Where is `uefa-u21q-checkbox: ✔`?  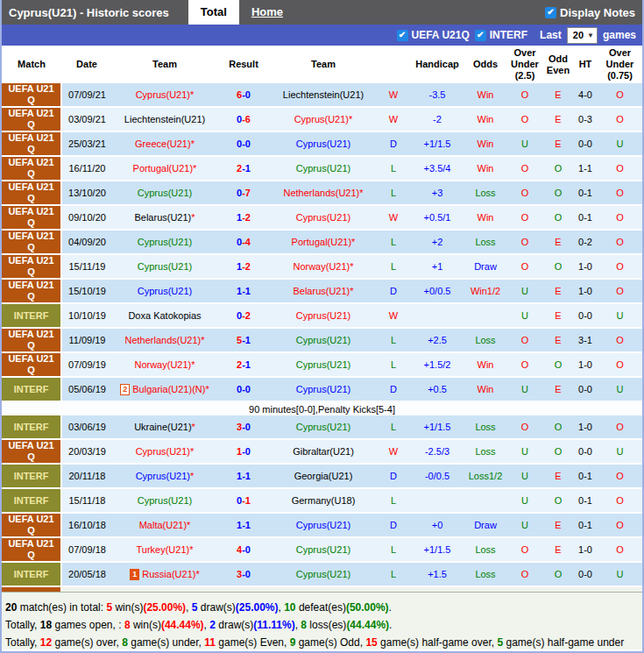 uefa-u21q-checkbox: ✔ is located at coordinates (403, 35).